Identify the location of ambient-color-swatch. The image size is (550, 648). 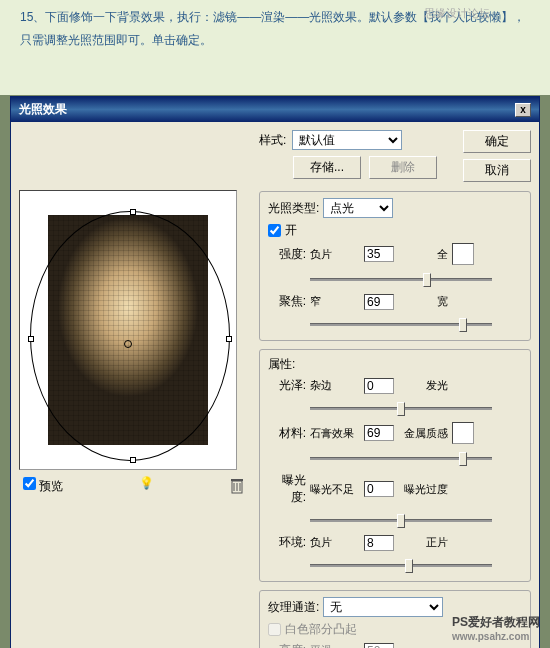
(463, 433).